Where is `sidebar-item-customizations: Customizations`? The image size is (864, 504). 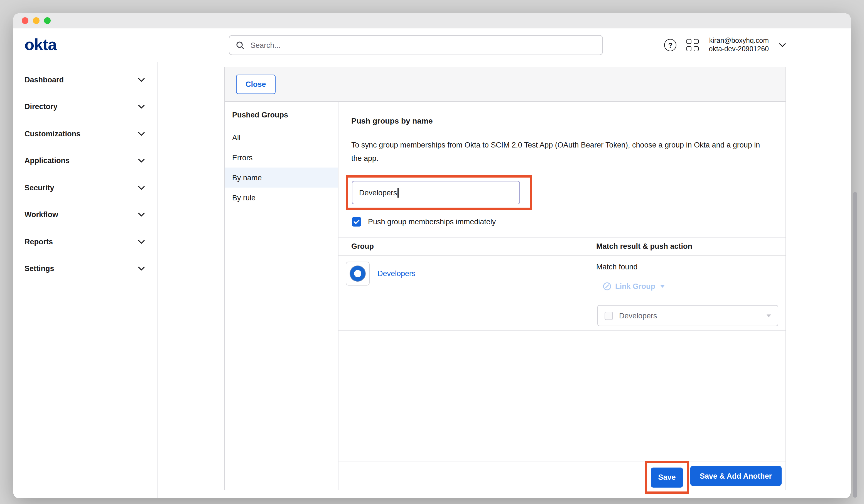
sidebar-item-customizations: Customizations is located at coordinates (85, 134).